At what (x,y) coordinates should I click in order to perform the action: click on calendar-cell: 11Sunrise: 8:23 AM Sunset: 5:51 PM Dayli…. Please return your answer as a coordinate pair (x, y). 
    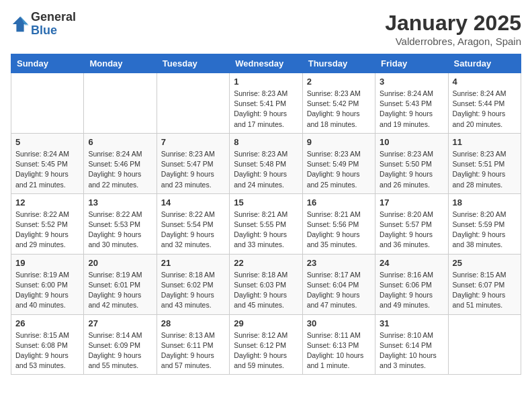
    Looking at the image, I should click on (484, 163).